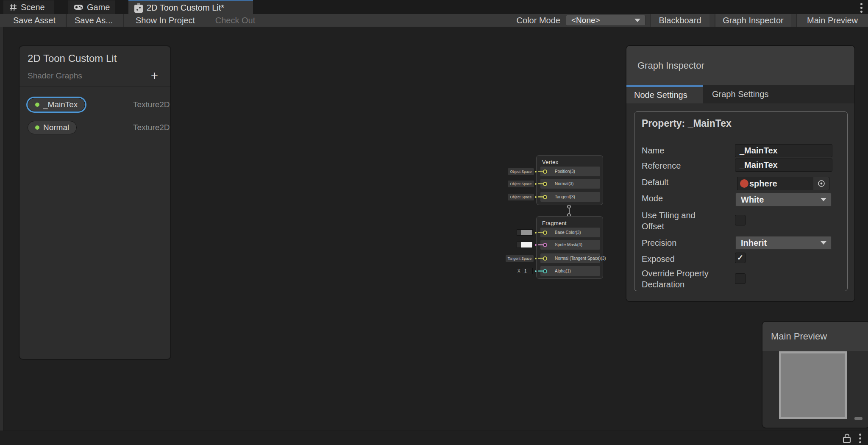 The width and height of the screenshot is (868, 445). Describe the element at coordinates (740, 279) in the screenshot. I see `override-declaration-checkbox` at that location.